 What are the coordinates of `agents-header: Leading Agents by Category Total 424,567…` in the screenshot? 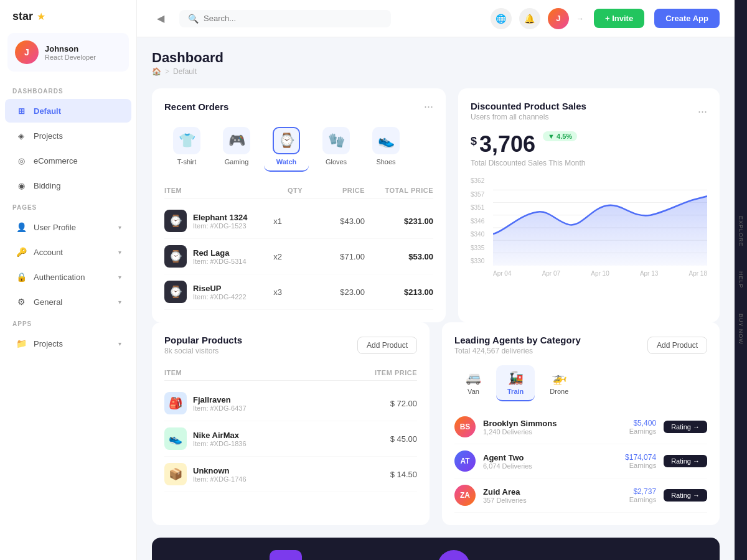 It's located at (581, 345).